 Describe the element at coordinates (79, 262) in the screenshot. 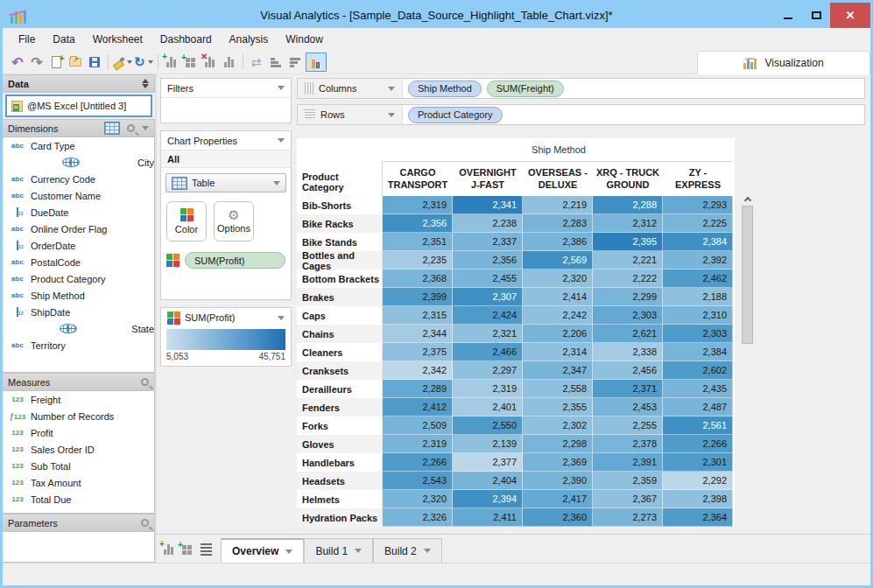

I see `dimension-postalcode: abcPostalCode` at that location.